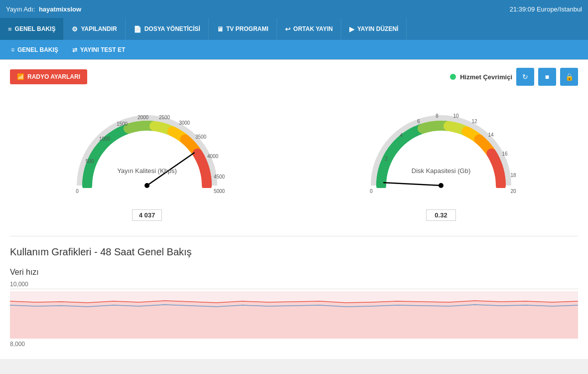 Image resolution: width=588 pixels, height=374 pixels. What do you see at coordinates (569, 77) in the screenshot?
I see `lock-button: 🔒` at bounding box center [569, 77].